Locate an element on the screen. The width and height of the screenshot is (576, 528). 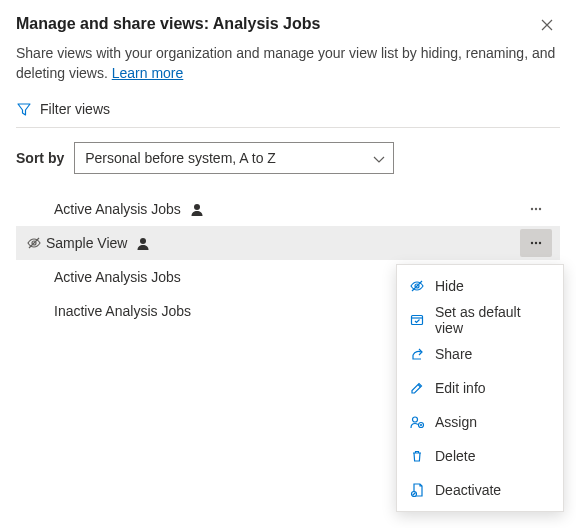
menu-item-label: Hide is located at coordinates (450, 286).